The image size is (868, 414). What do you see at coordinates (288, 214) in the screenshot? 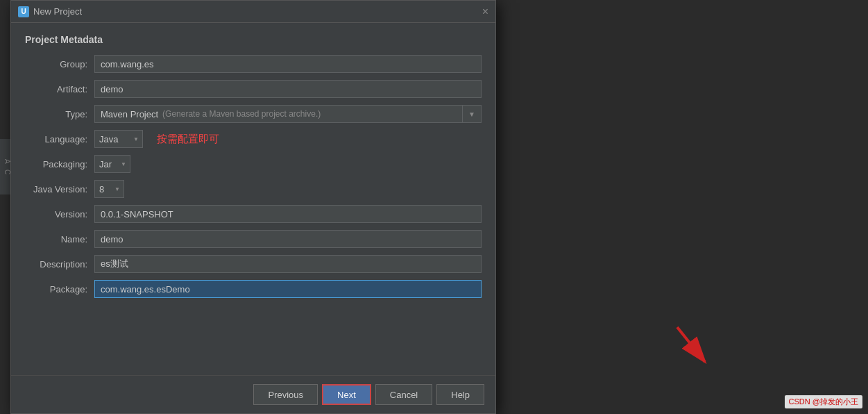
I see `version-input` at bounding box center [288, 214].